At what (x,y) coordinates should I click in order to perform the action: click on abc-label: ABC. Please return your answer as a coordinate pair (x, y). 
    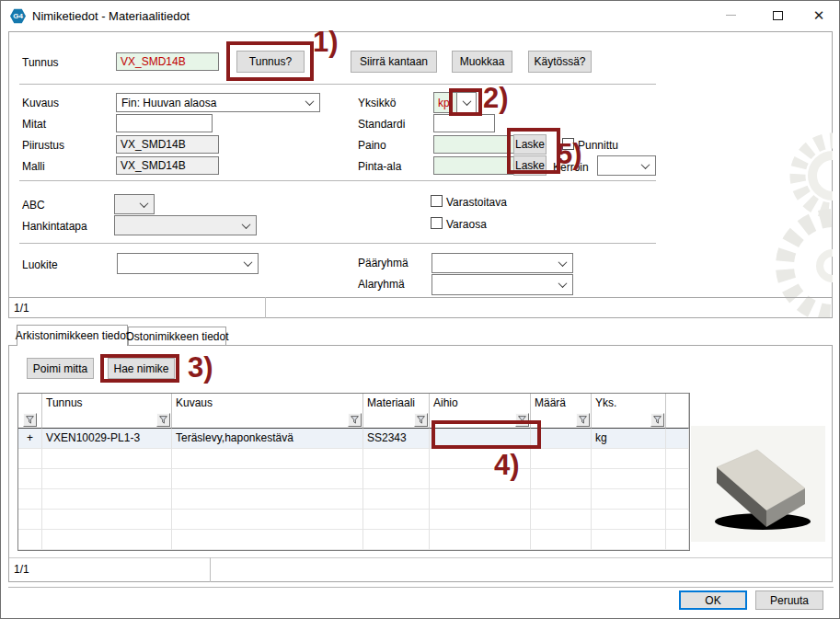
    Looking at the image, I should click on (33, 205).